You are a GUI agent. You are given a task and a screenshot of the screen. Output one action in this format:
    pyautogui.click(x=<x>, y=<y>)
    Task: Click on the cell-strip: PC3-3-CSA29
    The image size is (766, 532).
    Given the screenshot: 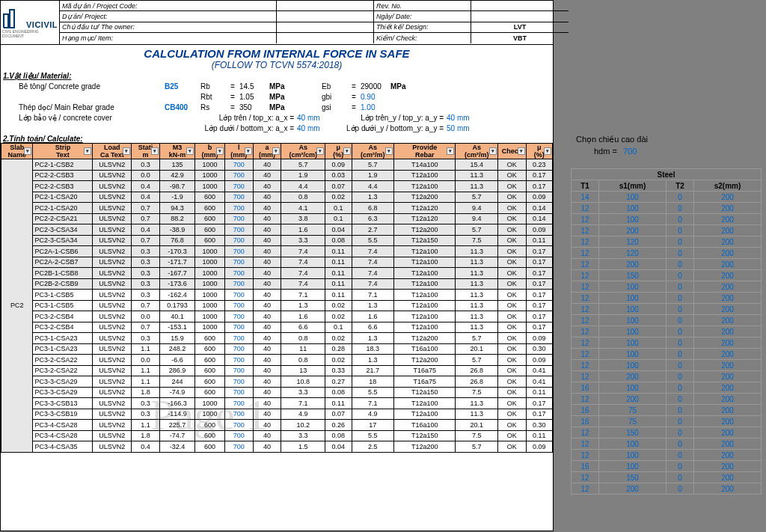 What is the action you would take?
    pyautogui.click(x=63, y=392)
    